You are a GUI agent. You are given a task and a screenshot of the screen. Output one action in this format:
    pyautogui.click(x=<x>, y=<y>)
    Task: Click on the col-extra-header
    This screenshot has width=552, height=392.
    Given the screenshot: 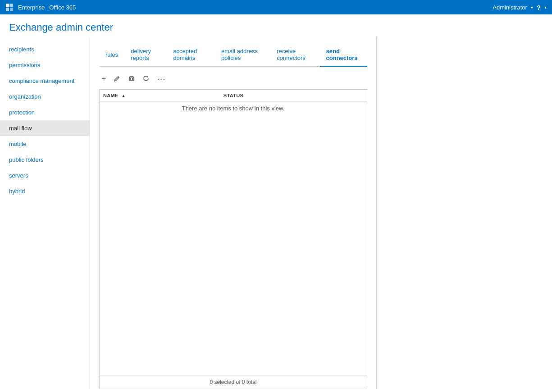 What is the action you would take?
    pyautogui.click(x=333, y=96)
    